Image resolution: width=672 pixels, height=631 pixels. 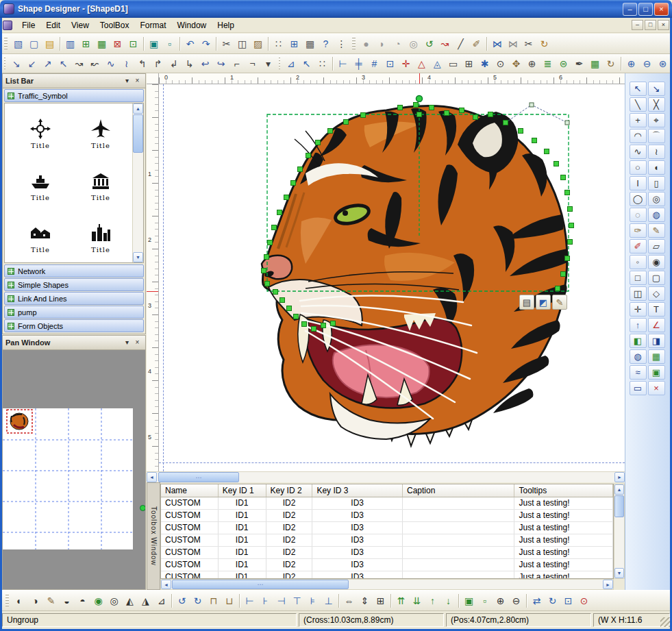 What do you see at coordinates (29, 25) in the screenshot?
I see `menu-file: File` at bounding box center [29, 25].